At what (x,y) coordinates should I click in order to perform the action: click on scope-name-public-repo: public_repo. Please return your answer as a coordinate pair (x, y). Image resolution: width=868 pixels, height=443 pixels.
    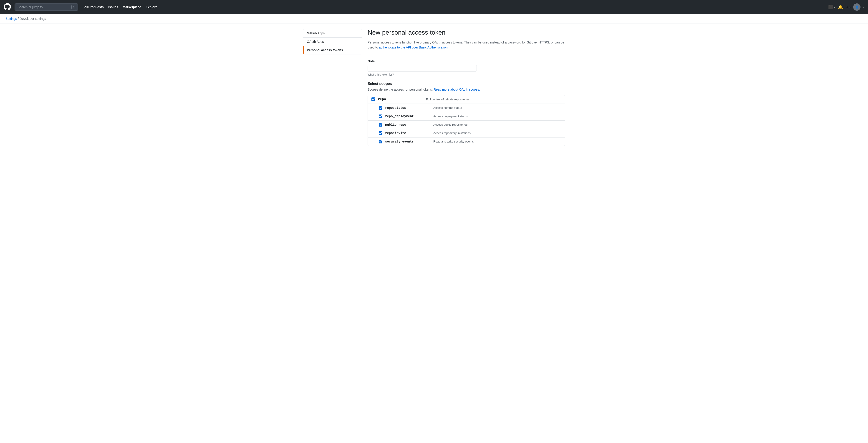
    Looking at the image, I should click on (408, 125).